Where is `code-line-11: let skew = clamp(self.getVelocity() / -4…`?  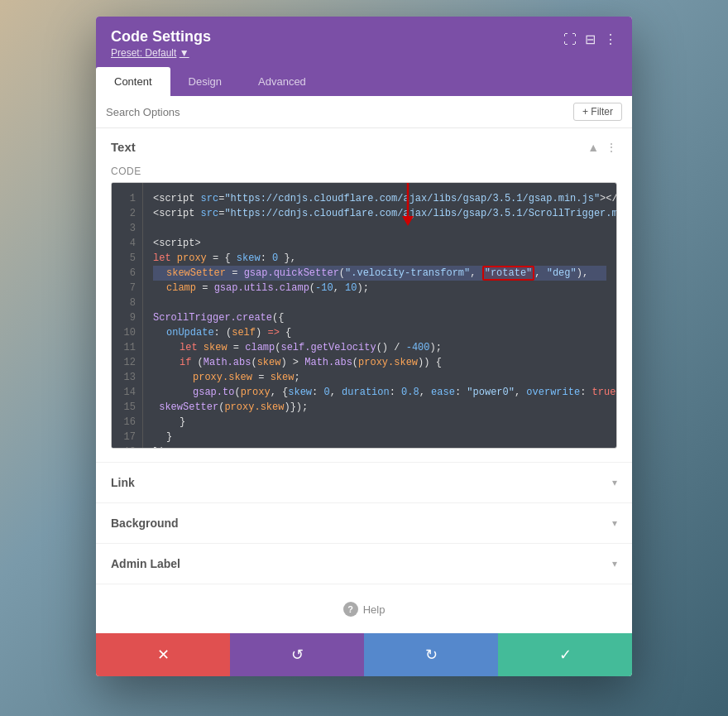
code-line-11: let skew = clamp(self.getVelocity() / -4… is located at coordinates (380, 348).